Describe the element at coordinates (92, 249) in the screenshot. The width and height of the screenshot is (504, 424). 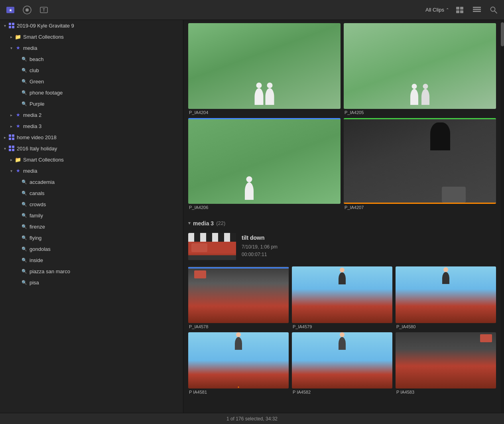
I see `sidebar-item-gondolas: 🔍 gondolas` at that location.